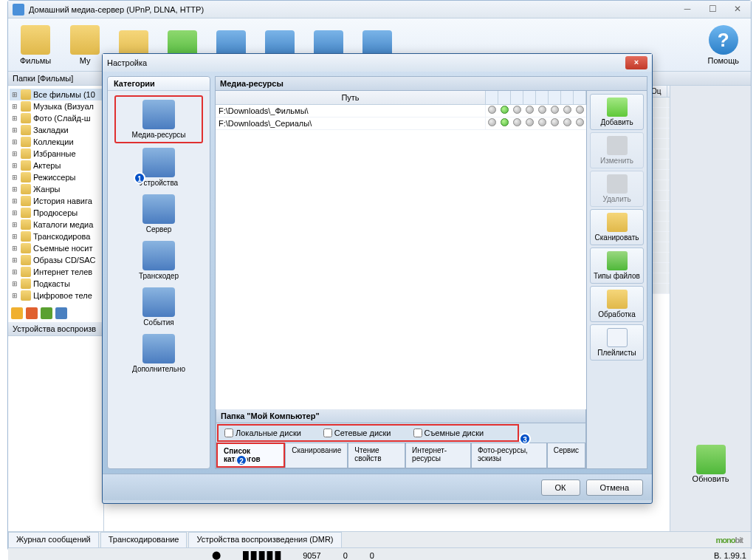  I want to click on edit-icon, so click(617, 146).